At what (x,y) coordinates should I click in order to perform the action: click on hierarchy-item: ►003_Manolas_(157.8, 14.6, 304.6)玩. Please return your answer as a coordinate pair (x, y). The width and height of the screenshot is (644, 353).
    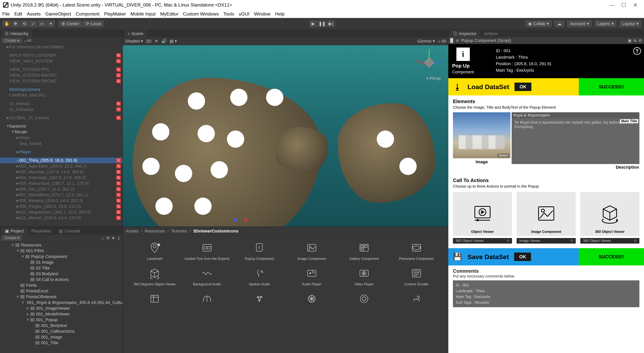
    Looking at the image, I should click on (61, 172).